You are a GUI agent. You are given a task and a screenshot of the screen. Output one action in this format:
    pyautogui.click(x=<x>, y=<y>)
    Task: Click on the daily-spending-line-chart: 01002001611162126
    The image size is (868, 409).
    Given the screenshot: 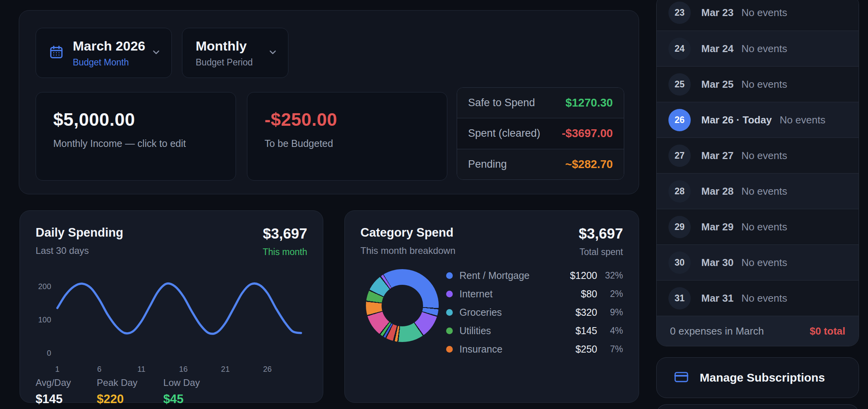 What is the action you would take?
    pyautogui.click(x=171, y=318)
    